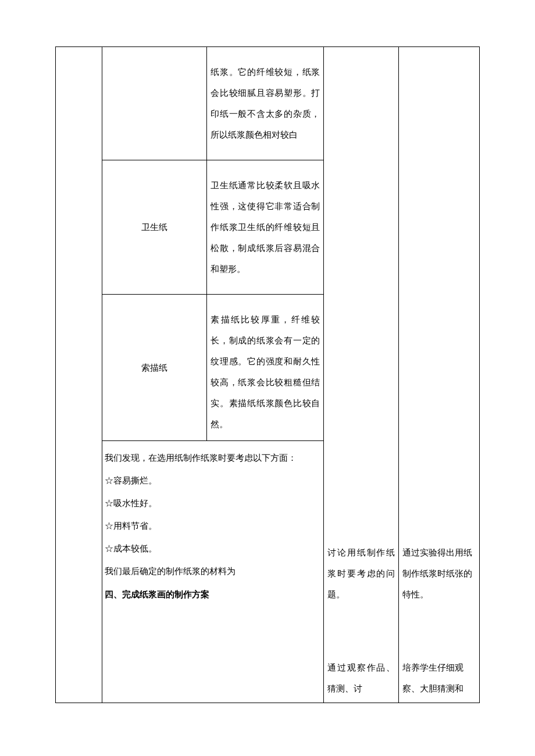  What do you see at coordinates (213, 594) in the screenshot?
I see `section-heading: 四、完成纸浆画的制作方案` at bounding box center [213, 594].